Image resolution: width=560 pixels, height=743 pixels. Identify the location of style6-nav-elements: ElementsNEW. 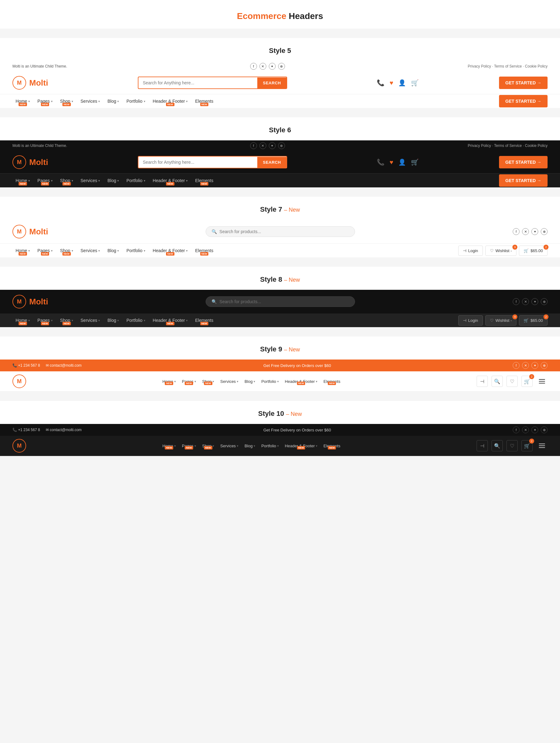
(204, 181).